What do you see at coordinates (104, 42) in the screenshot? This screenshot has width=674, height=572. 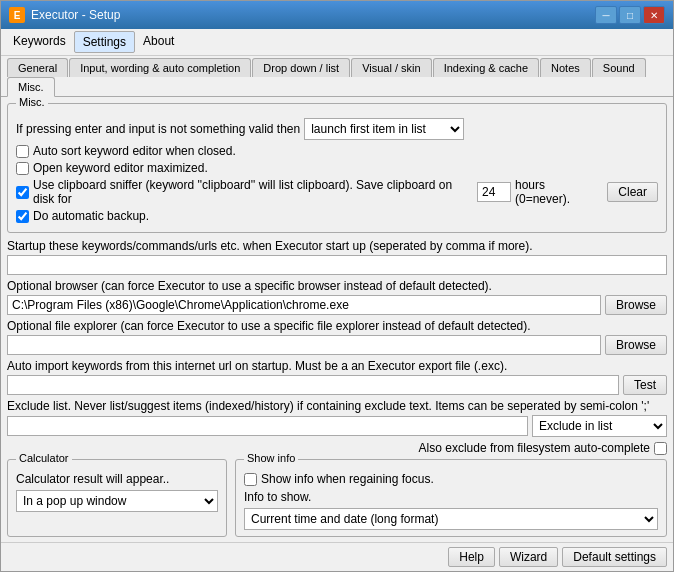 I see `menu-settings: Settings` at bounding box center [104, 42].